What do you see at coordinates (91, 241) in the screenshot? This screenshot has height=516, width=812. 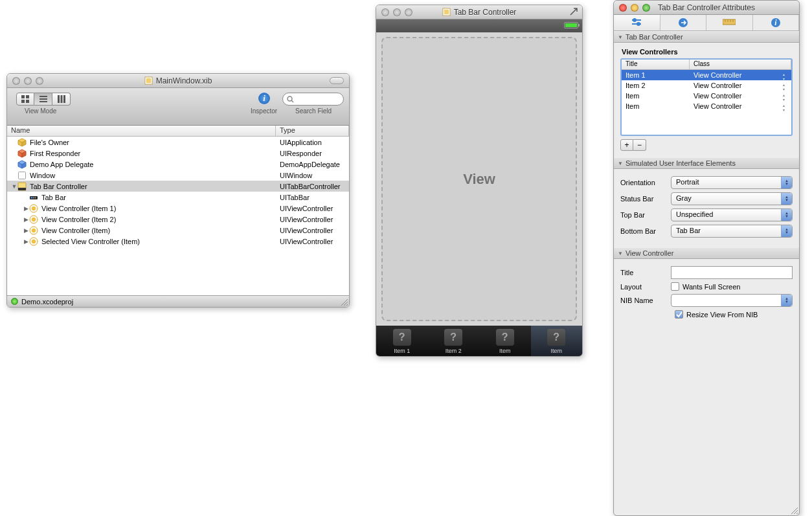 I see `row-name: Selected View Controller (Item)` at bounding box center [91, 241].